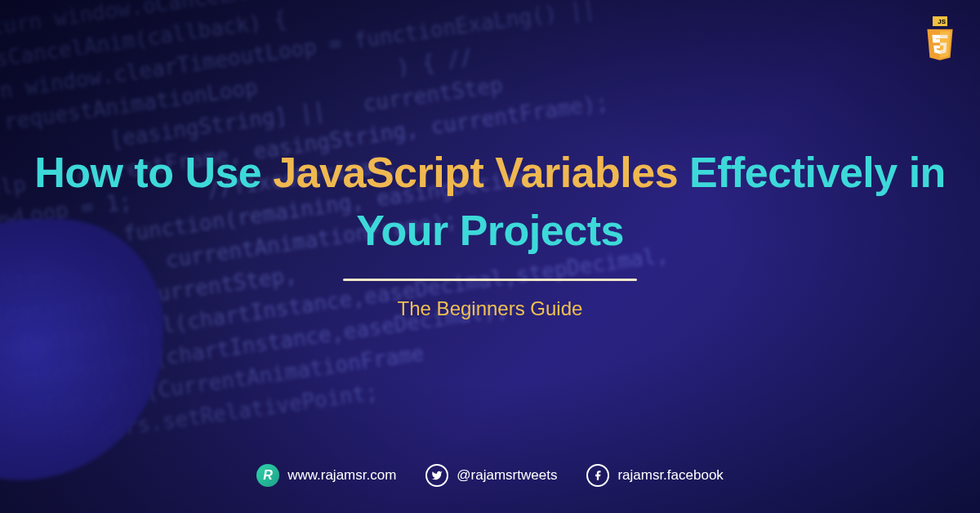  Describe the element at coordinates (492, 475) in the screenshot. I see `twitter-link: @rajamsrtweets` at that location.